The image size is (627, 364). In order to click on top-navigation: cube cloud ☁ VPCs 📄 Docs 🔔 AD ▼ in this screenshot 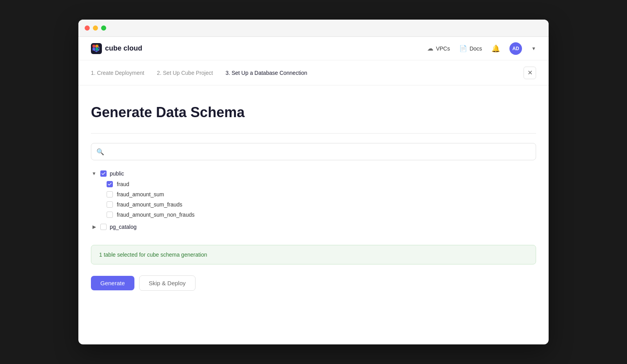, I will do `click(314, 49)`.